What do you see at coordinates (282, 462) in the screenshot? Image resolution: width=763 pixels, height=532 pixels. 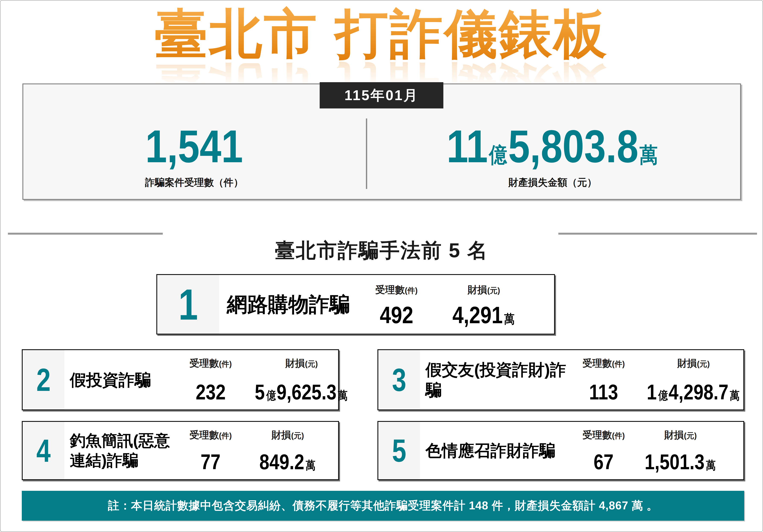 I see `loss-number-part: 849.2` at bounding box center [282, 462].